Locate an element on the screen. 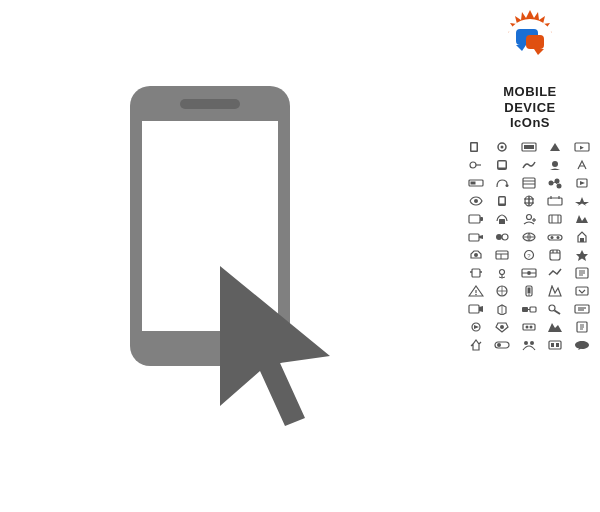 The width and height of the screenshot is (600, 512). icon-grid: ▶ ? is located at coordinates (530, 246).